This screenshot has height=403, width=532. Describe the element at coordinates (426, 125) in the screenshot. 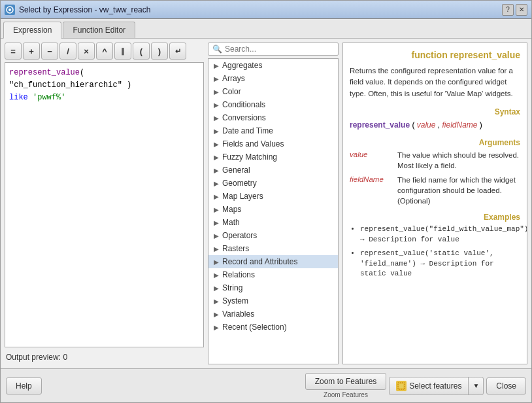

I see `syntax-param-value: value` at that location.